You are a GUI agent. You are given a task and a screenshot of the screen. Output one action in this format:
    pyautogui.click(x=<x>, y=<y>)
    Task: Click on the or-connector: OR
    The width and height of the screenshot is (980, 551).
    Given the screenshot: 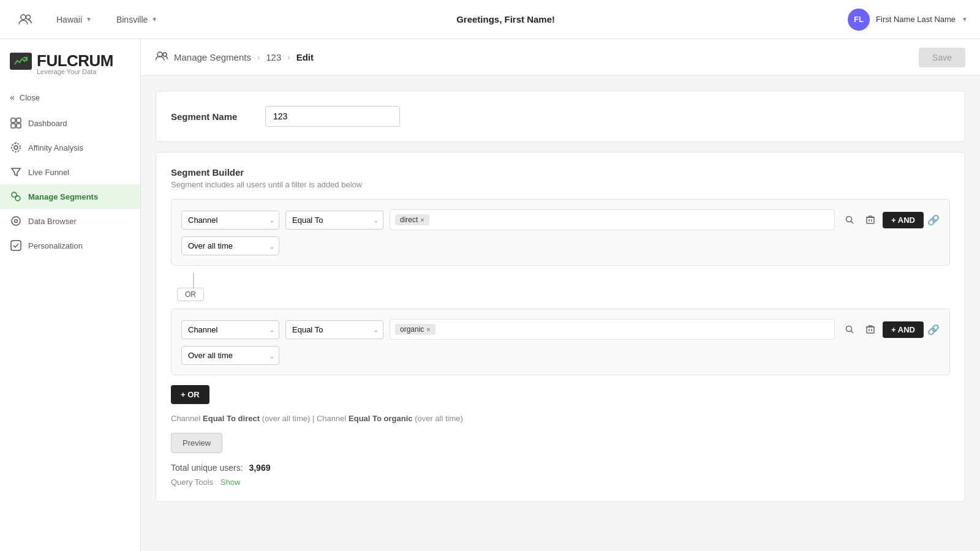 What is the action you would take?
    pyautogui.click(x=560, y=287)
    